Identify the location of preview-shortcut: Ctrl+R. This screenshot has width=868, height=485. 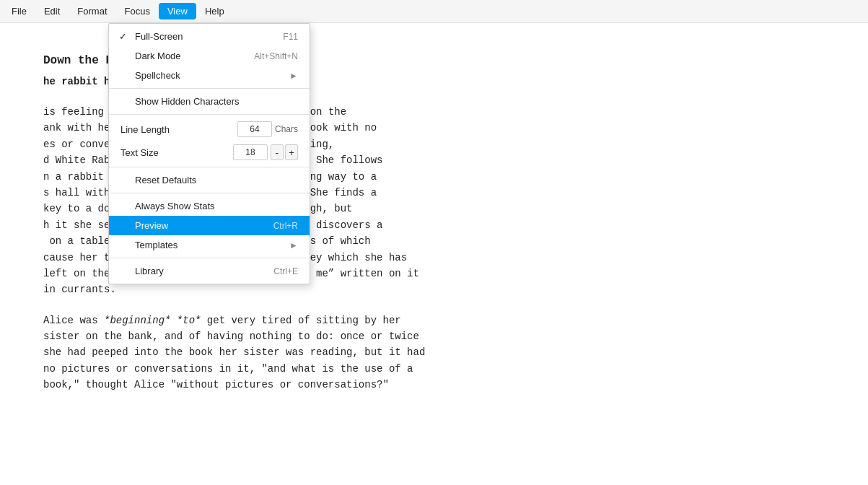
(286, 226).